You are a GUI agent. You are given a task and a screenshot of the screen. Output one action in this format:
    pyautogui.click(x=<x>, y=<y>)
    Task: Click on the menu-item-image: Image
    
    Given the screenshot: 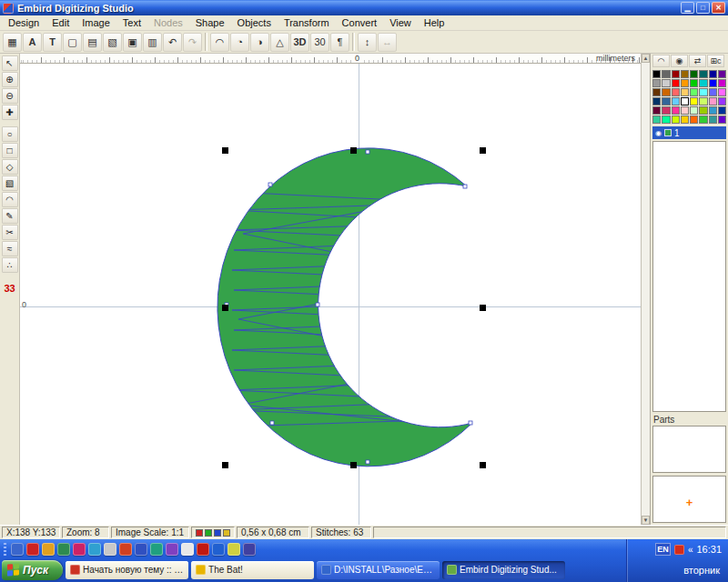 What is the action you would take?
    pyautogui.click(x=96, y=23)
    